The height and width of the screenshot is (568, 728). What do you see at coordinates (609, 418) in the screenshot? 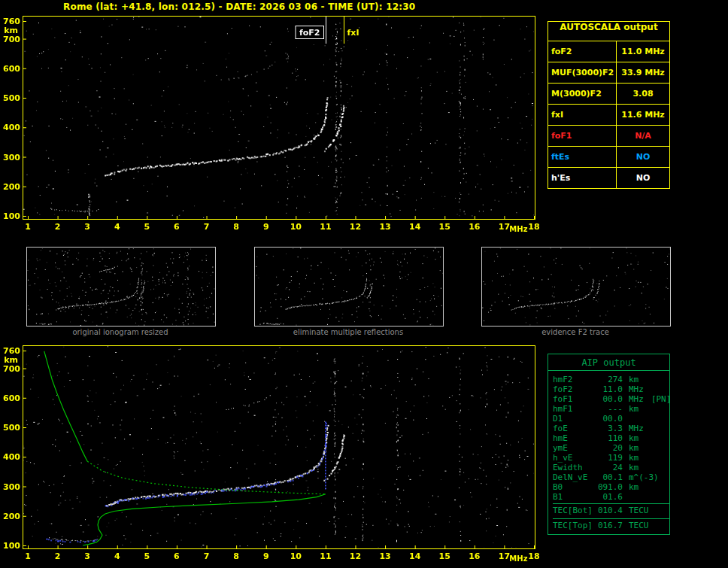
I see `aip-v-d1: 00.0` at bounding box center [609, 418].